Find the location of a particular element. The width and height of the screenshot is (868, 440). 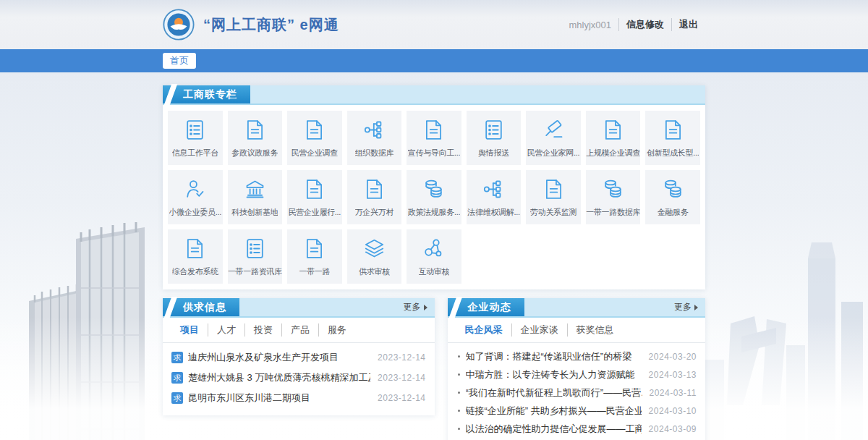

news-panel-header: 企业动态 更多 is located at coordinates (577, 308).